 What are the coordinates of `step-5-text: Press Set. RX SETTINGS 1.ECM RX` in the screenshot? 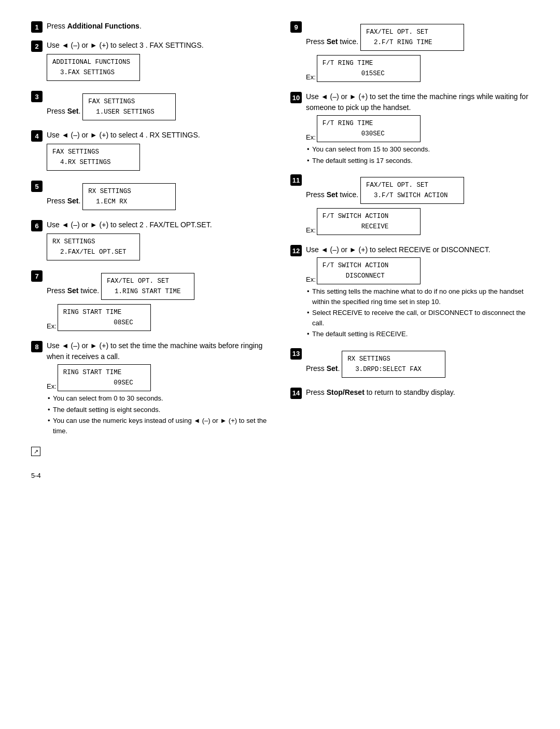 It's located at (158, 196).